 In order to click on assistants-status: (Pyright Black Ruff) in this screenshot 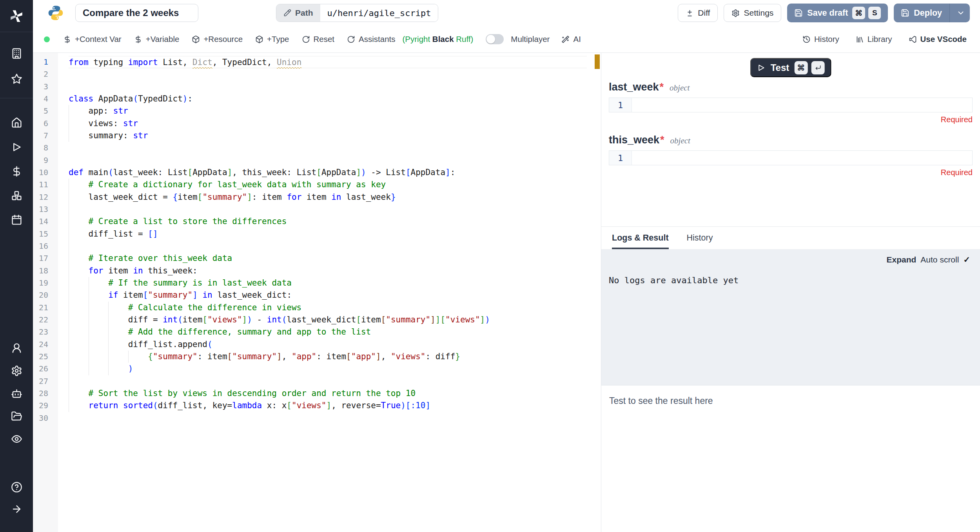, I will do `click(438, 39)`.